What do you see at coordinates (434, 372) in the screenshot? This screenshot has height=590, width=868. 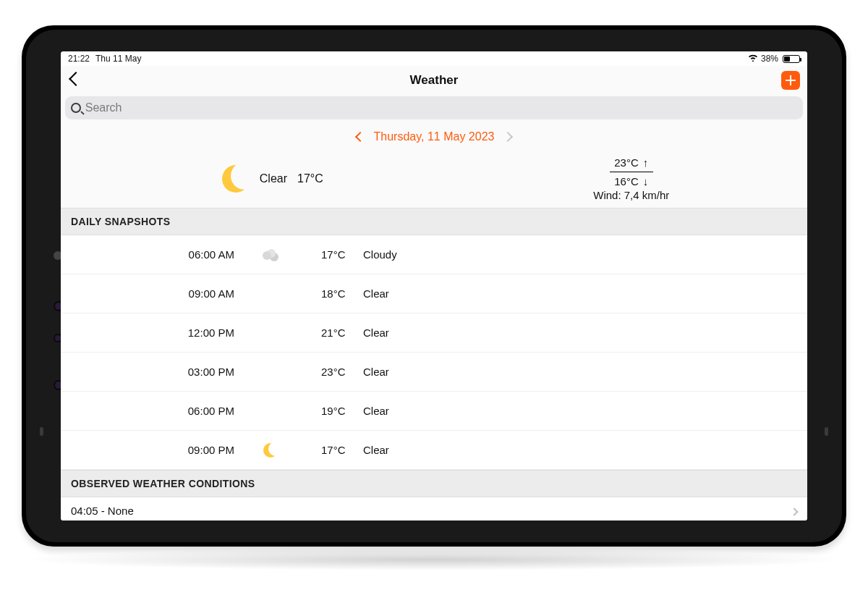 I see `snapshot-row: 03:00 PM23°CClear` at bounding box center [434, 372].